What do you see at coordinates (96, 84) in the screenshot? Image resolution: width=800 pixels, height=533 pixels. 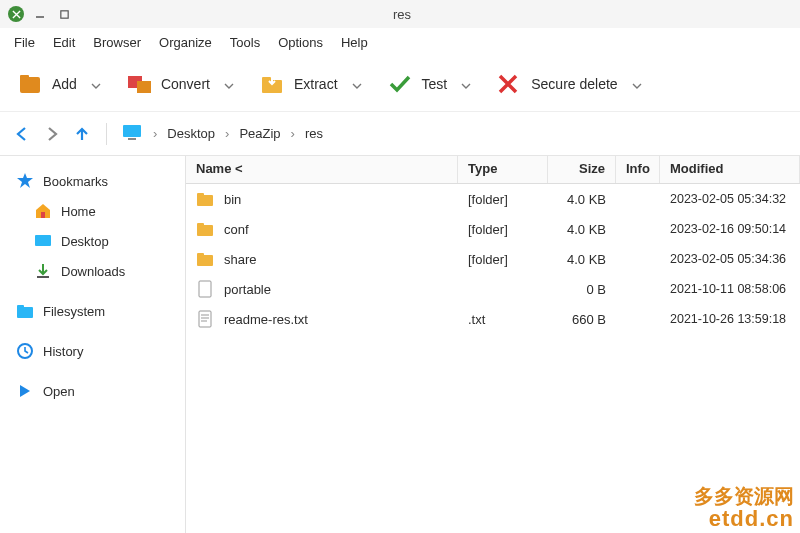 I see `add-dropdown` at bounding box center [96, 84].